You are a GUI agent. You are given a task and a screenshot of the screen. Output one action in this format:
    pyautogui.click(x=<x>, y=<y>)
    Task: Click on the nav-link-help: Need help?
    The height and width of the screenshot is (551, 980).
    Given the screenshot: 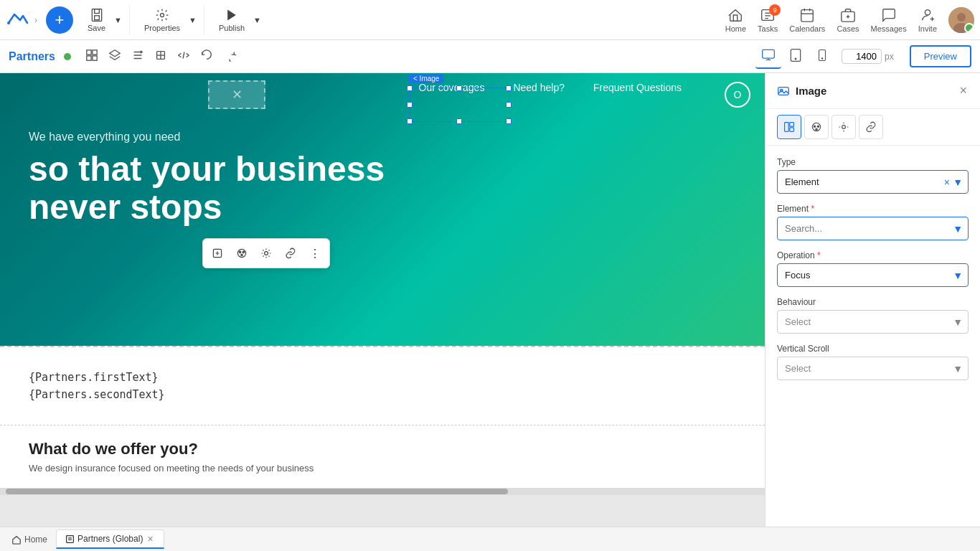 What is the action you would take?
    pyautogui.click(x=539, y=95)
    